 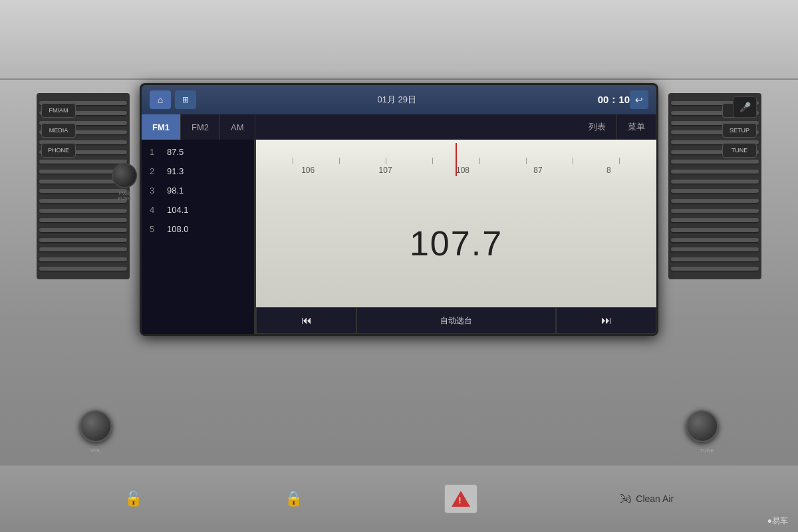 What do you see at coordinates (294, 499) in the screenshot?
I see `lock-button: 🔒` at bounding box center [294, 499].